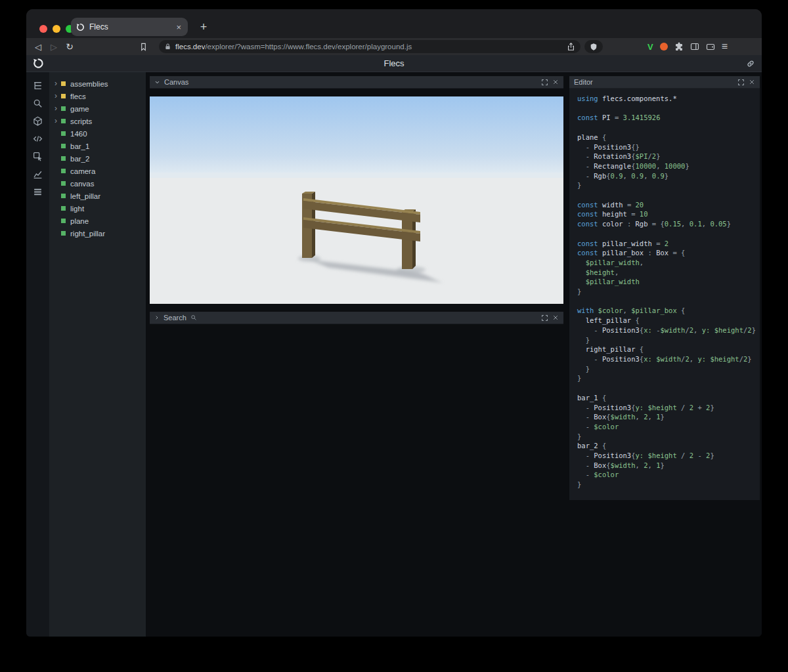 The height and width of the screenshot is (672, 788). What do you see at coordinates (43, 29) in the screenshot?
I see `close-window-button` at bounding box center [43, 29].